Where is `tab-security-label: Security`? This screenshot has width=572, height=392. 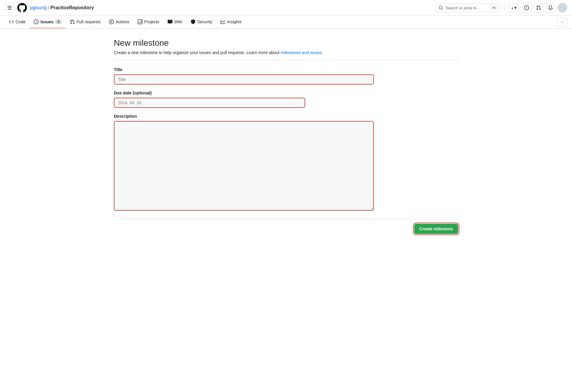 tab-security-label: Security is located at coordinates (205, 22).